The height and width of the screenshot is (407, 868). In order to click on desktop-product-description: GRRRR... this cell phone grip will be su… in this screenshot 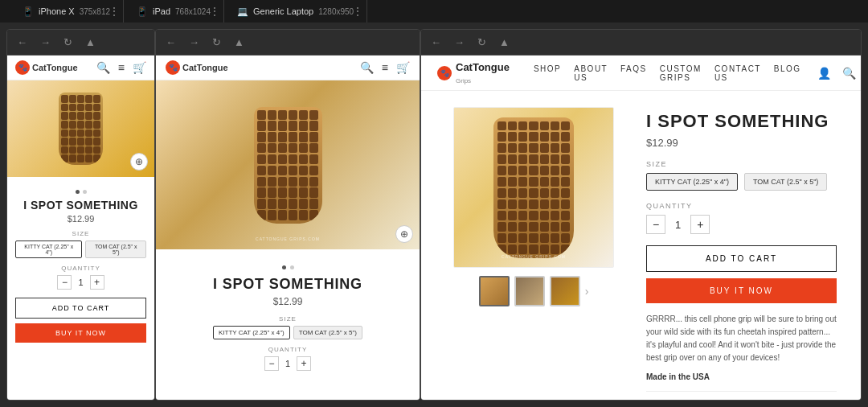, I will do `click(741, 339)`.